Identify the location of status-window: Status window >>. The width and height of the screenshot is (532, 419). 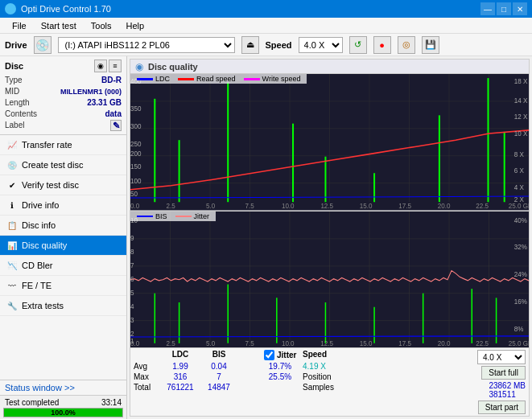
(63, 388).